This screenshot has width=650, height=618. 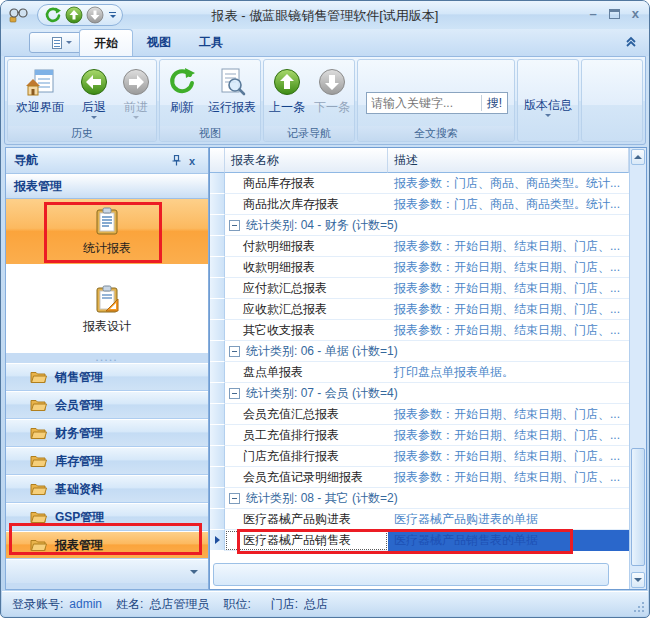 What do you see at coordinates (638, 157) in the screenshot?
I see `scroll-up-button` at bounding box center [638, 157].